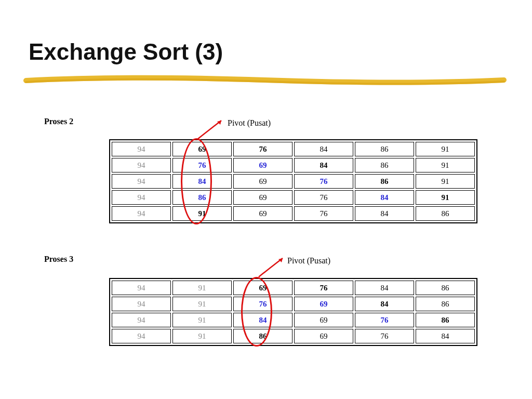  I want to click on table-row: 949186697684, so click(293, 336).